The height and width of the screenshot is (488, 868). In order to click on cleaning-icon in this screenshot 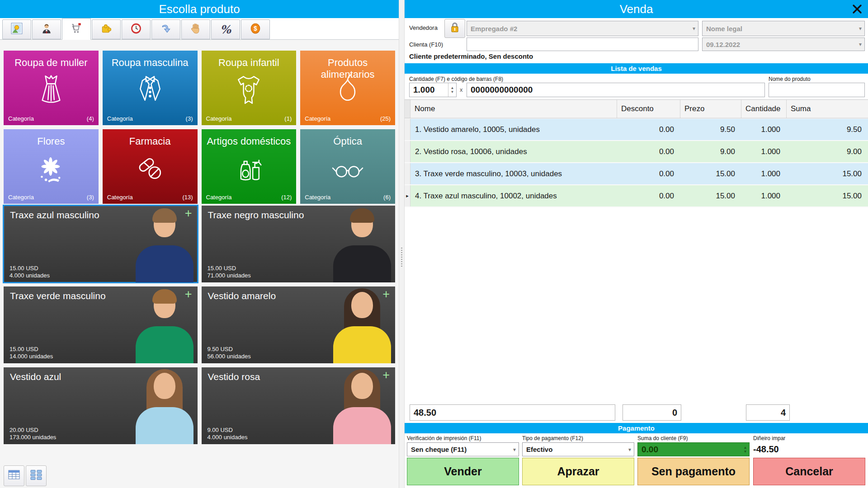, I will do `click(249, 169)`.